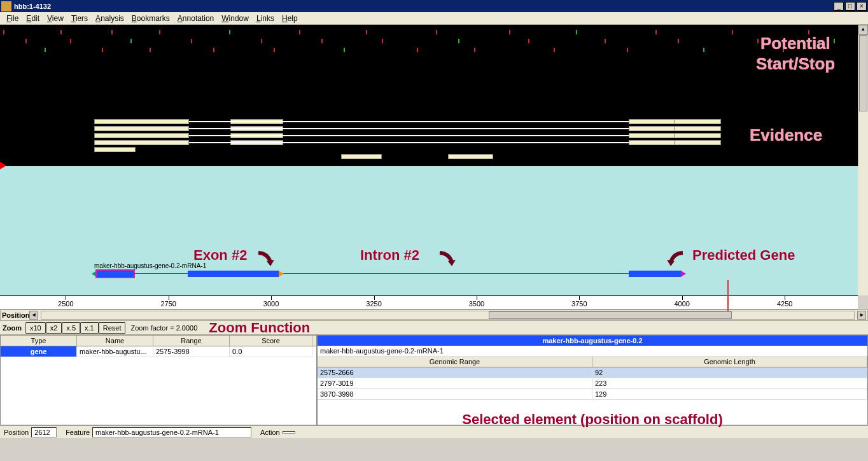 The image size is (868, 461). I want to click on menu-analysis: Analysis, so click(109, 18).